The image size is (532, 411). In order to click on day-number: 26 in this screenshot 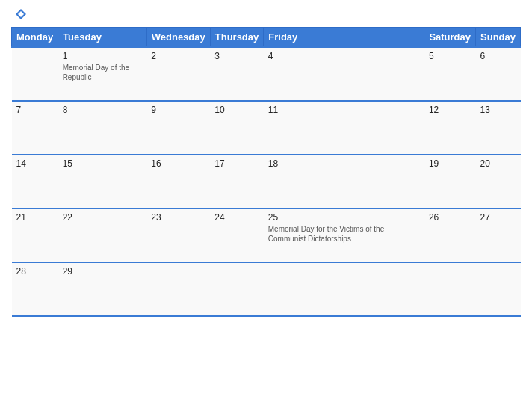, I will do `click(450, 217)`.